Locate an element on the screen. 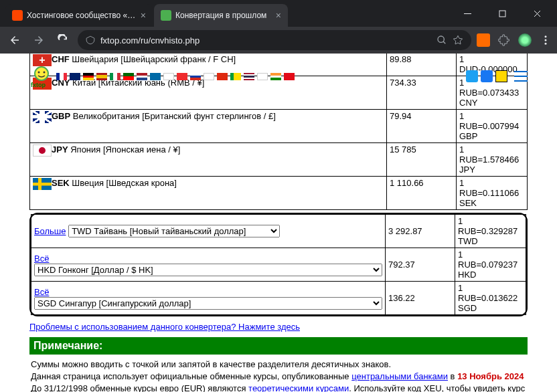 Image resolution: width=557 pixels, height=392 pixels. twitter-icon is located at coordinates (472, 76).